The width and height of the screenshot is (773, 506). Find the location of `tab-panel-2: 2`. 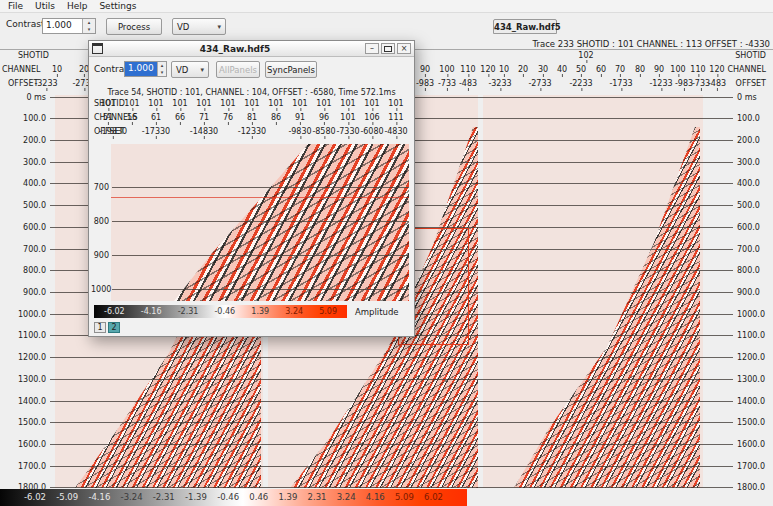

tab-panel-2: 2 is located at coordinates (114, 328).